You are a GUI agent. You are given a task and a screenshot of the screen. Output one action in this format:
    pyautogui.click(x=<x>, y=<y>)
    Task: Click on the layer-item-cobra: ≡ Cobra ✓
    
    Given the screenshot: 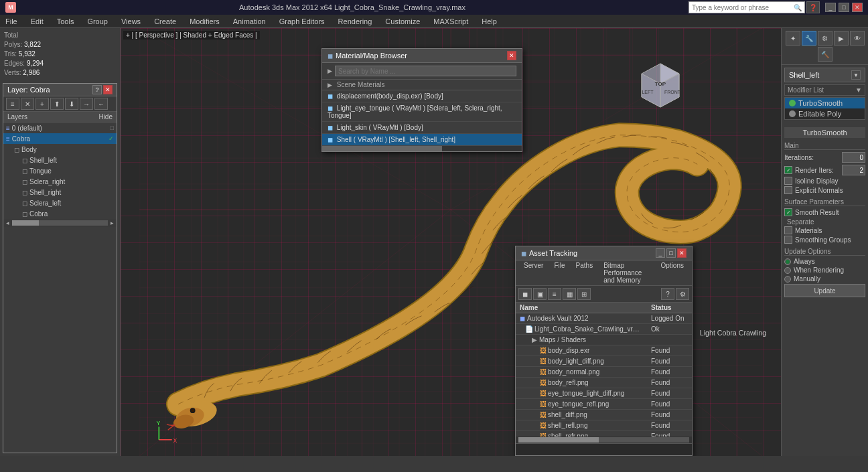 What is the action you would take?
    pyautogui.click(x=60, y=139)
    